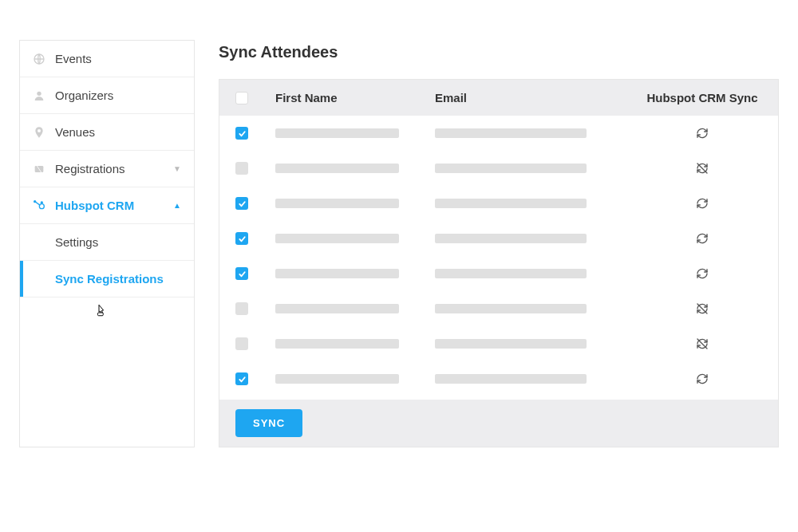  What do you see at coordinates (107, 206) in the screenshot?
I see `sidebar-item-hubspot: Hubspot CRM ▲` at bounding box center [107, 206].